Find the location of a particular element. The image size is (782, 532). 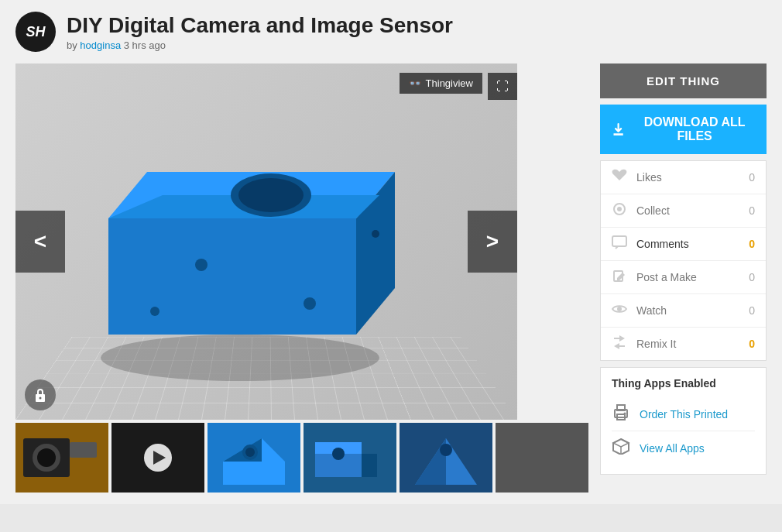

collect-icon is located at coordinates (621, 211).